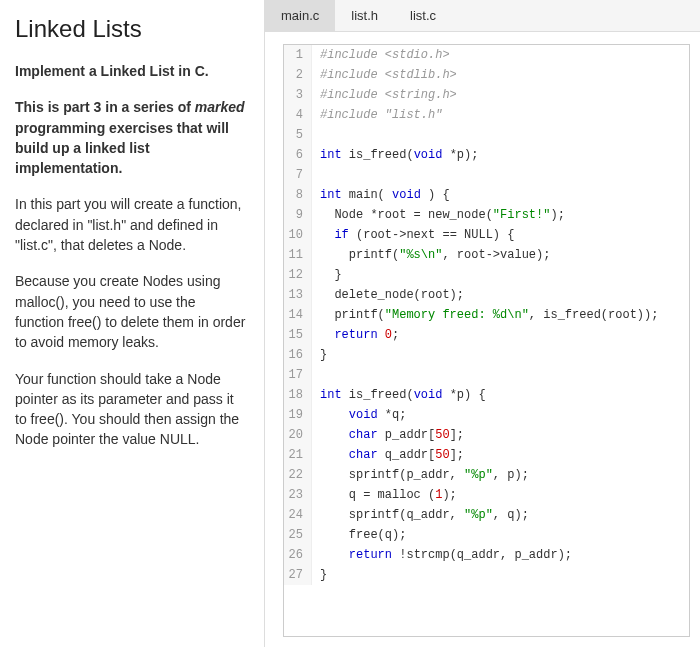 The width and height of the screenshot is (700, 647). I want to click on line-number: 10, so click(298, 235).